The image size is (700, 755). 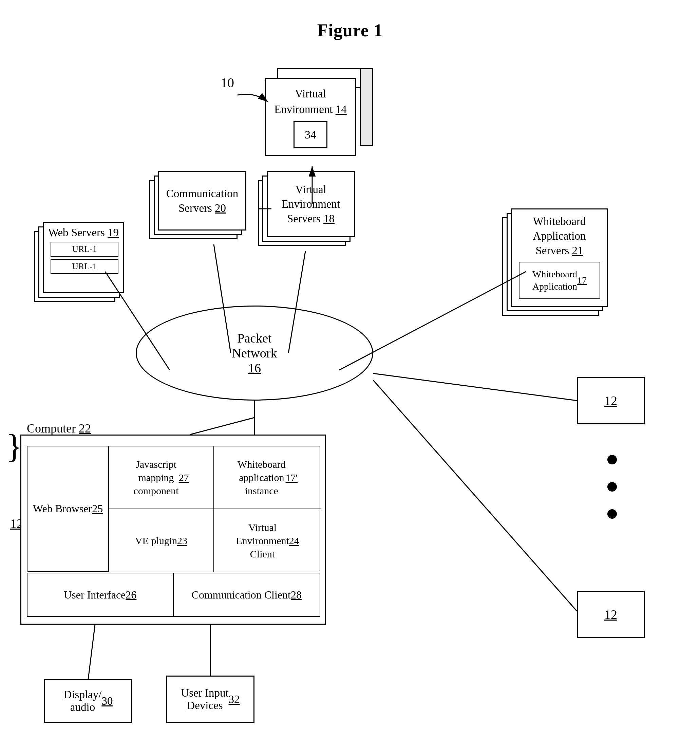 What do you see at coordinates (59, 428) in the screenshot?
I see `computer-label: Computer 22` at bounding box center [59, 428].